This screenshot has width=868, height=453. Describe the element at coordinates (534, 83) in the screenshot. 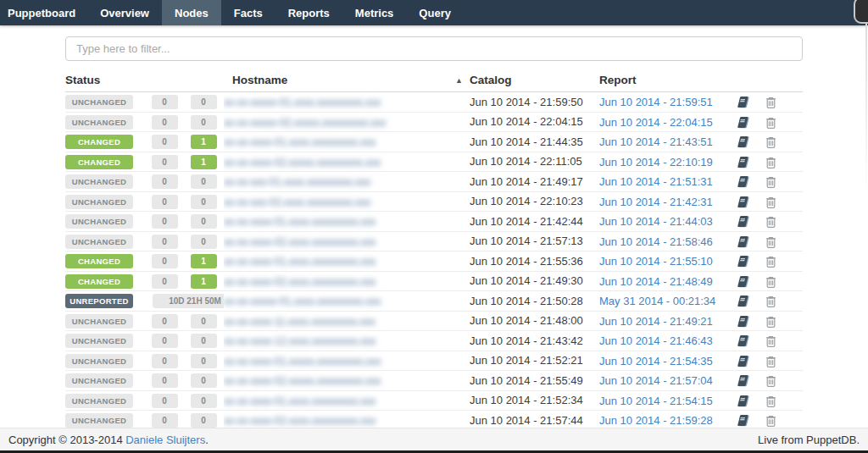

I see `column-header-catalog: Catalog` at that location.